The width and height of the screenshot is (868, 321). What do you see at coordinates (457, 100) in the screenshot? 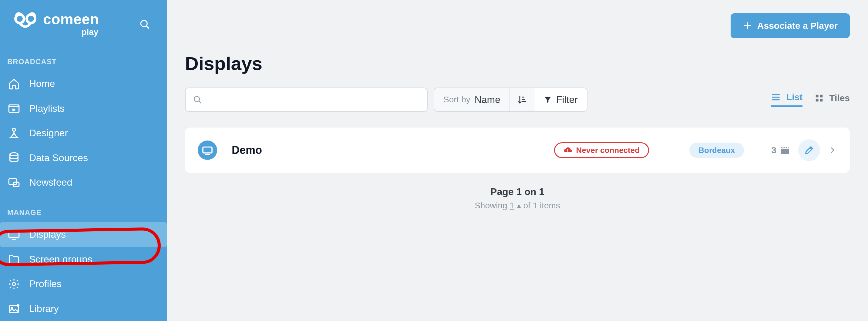
I see `sort-prefix: Sort by` at bounding box center [457, 100].